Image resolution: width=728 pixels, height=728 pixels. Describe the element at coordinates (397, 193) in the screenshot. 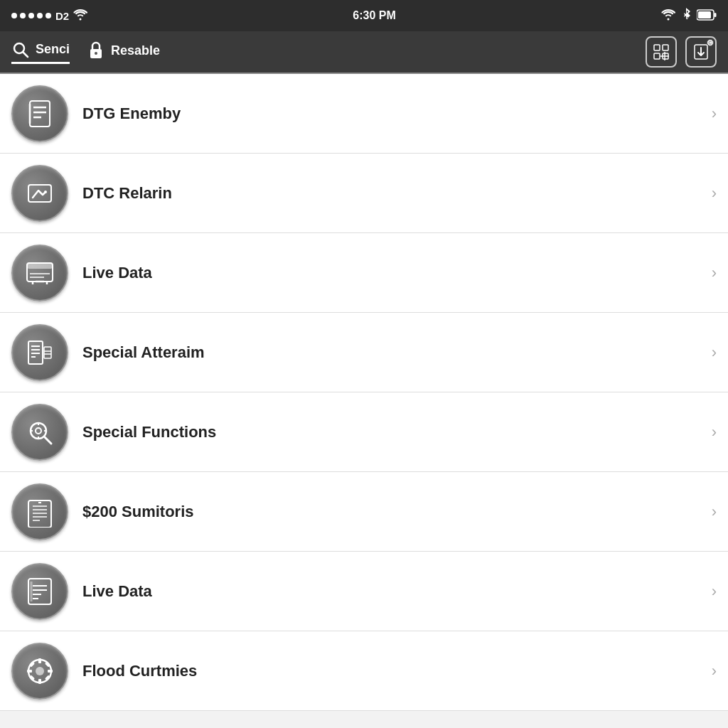

I see `dtc-relarin-label: DTC Relarin` at that location.